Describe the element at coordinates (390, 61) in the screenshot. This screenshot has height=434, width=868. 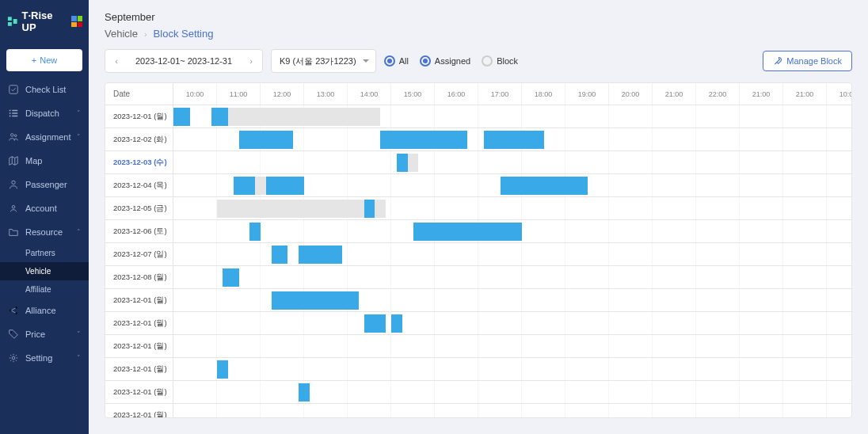
I see `radio-dot` at that location.